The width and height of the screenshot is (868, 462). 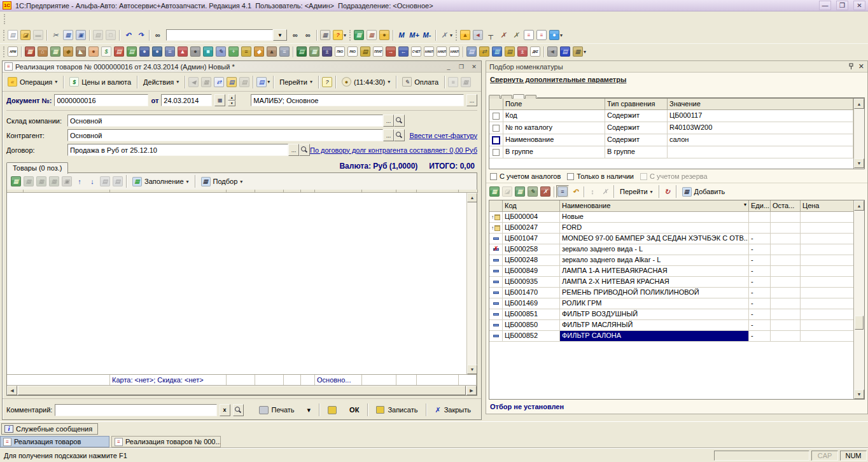 What do you see at coordinates (354, 410) in the screenshot?
I see `ok-button: ОК` at bounding box center [354, 410].